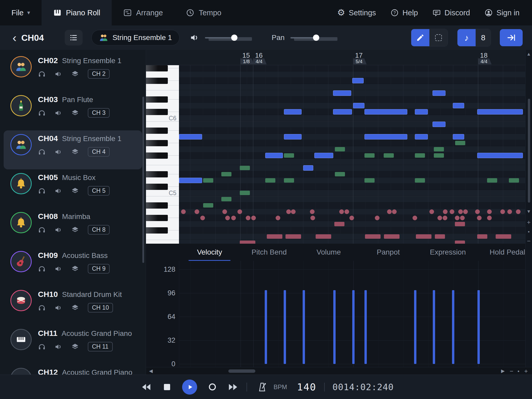 The height and width of the screenshot is (399, 532). What do you see at coordinates (73, 306) in the screenshot?
I see `track-item-ch10: CH10Standard Drum KitCH 10` at bounding box center [73, 306].